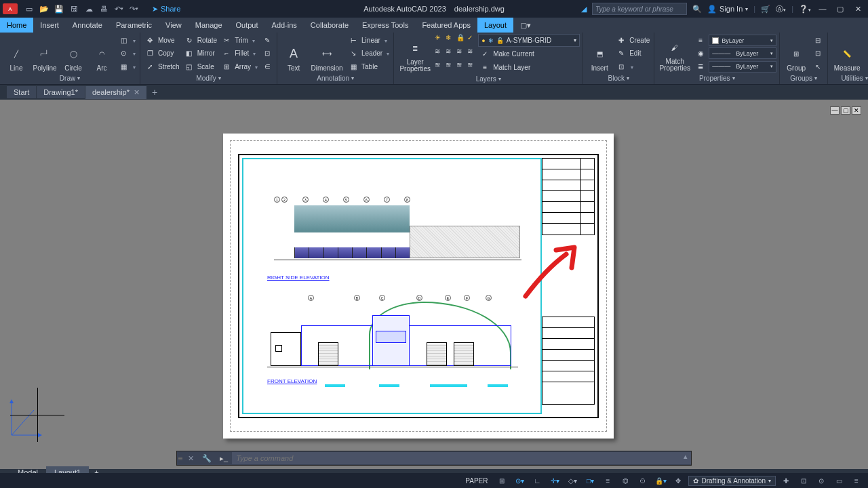 This screenshot has width=868, height=488. I want to click on vp-maximize: ▢, so click(846, 110).